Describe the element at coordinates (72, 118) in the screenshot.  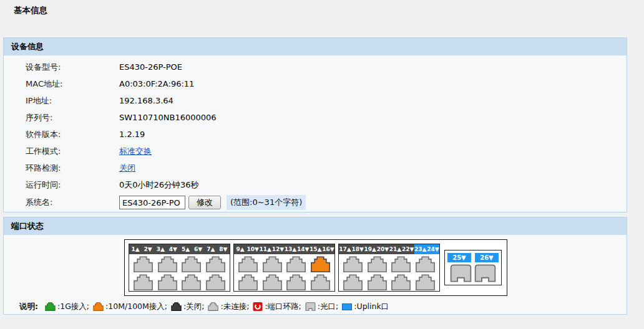
I see `serial-number-label: 序列号:` at that location.